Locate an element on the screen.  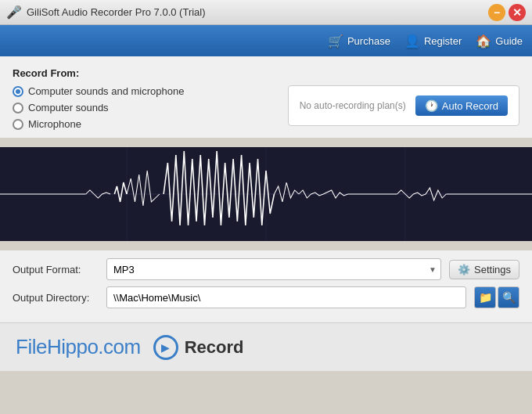
purchase-icon: 🛒 is located at coordinates (336, 41).